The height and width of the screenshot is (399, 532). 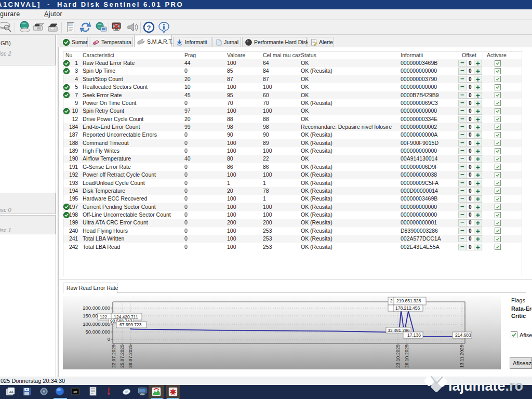 What do you see at coordinates (398, 356) in the screenshot?
I see `svg-text: 23.10.2025` at bounding box center [398, 356].